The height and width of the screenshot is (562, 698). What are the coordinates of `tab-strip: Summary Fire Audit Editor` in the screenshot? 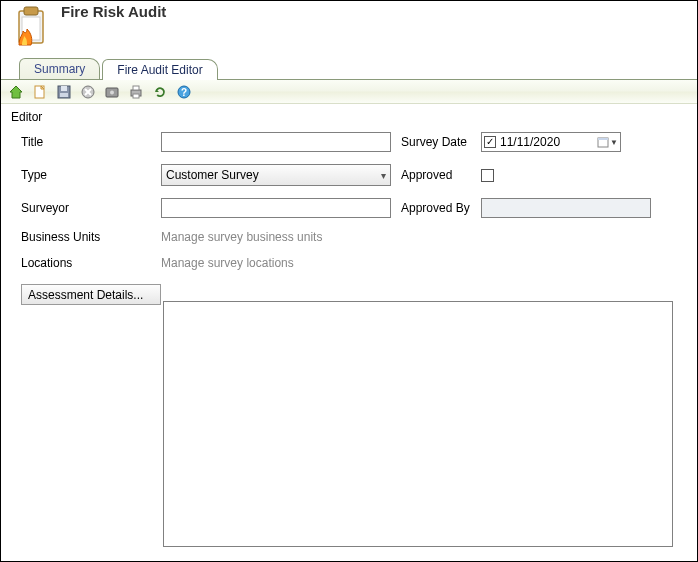 It's located at (349, 68).